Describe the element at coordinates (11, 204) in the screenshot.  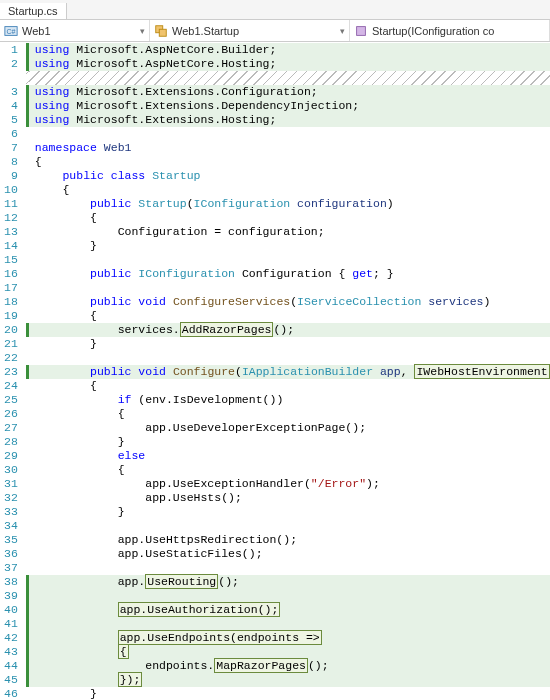
I see `line-number: 11` at that location.